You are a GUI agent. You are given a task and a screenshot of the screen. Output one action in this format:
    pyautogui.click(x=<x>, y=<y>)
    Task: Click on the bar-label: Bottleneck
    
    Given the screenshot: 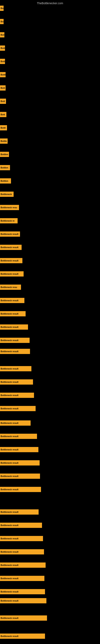 What is the action you would take?
    pyautogui.click(x=6, y=194)
    